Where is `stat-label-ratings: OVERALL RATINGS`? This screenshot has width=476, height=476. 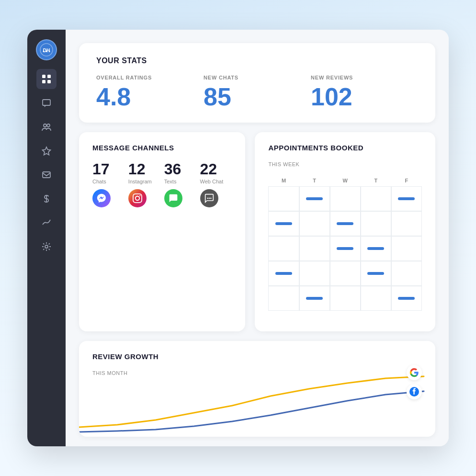
stat-label-ratings: OVERALL RATINGS is located at coordinates (150, 78).